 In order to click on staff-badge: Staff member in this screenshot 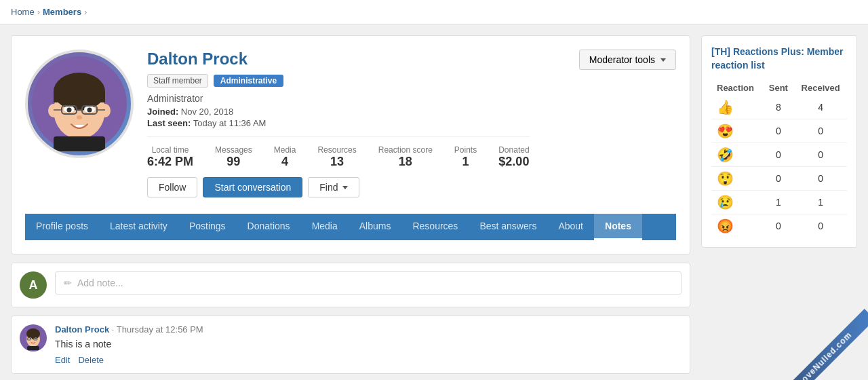, I will do `click(178, 81)`.